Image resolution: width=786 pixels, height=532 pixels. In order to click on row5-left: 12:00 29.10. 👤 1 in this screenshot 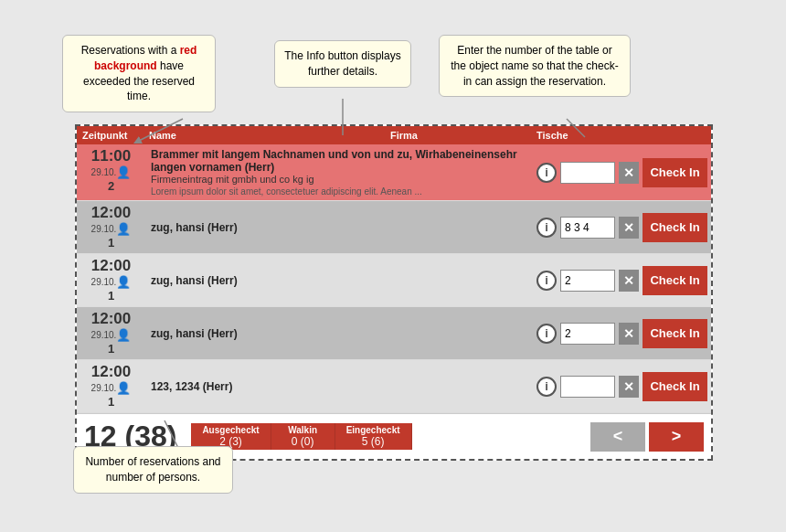, I will do `click(112, 386)`.